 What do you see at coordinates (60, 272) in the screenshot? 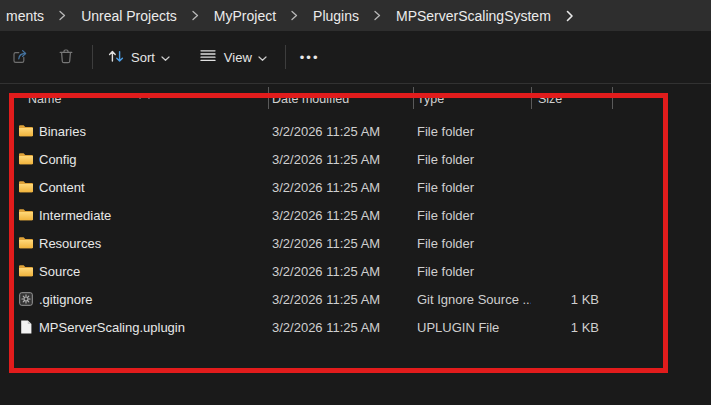
I see `file-name: Source` at bounding box center [60, 272].